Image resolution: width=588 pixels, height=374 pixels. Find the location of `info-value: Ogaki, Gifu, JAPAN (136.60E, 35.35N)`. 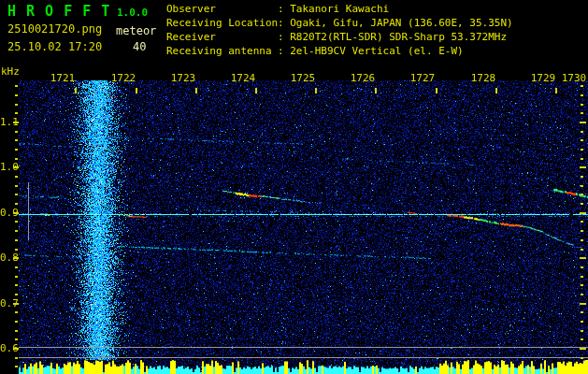

info-value: Ogaki, Gifu, JAPAN (136.60E, 35.35N) is located at coordinates (401, 22).